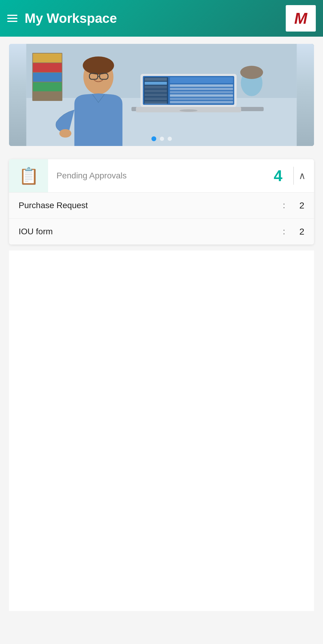  What do you see at coordinates (162, 202) in the screenshot?
I see `pending-approvals-card: 📋 Pending Approvals 4 ∧ Purchase Request…` at bounding box center [162, 202].